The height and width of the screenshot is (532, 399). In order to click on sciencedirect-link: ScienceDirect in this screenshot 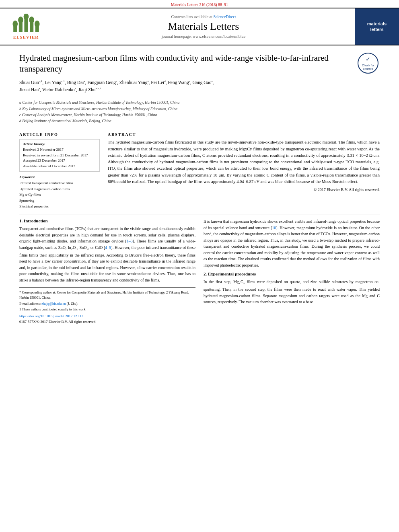, I will do `click(224, 17)`.